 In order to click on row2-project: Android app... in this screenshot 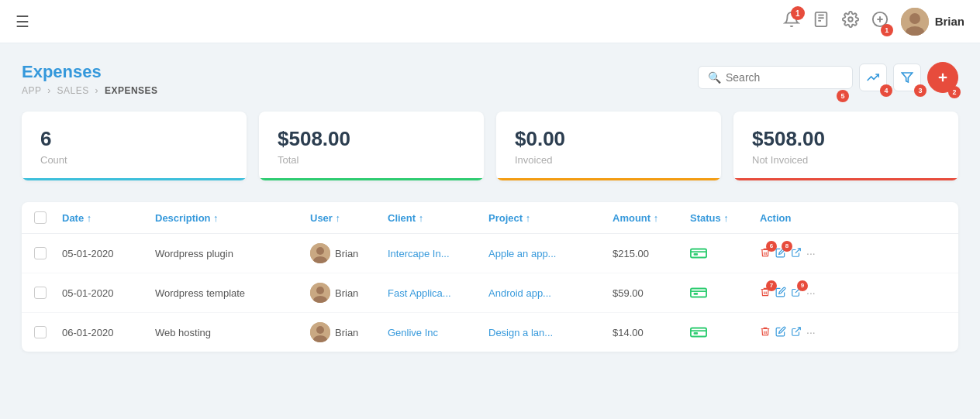, I will do `click(550, 293)`.